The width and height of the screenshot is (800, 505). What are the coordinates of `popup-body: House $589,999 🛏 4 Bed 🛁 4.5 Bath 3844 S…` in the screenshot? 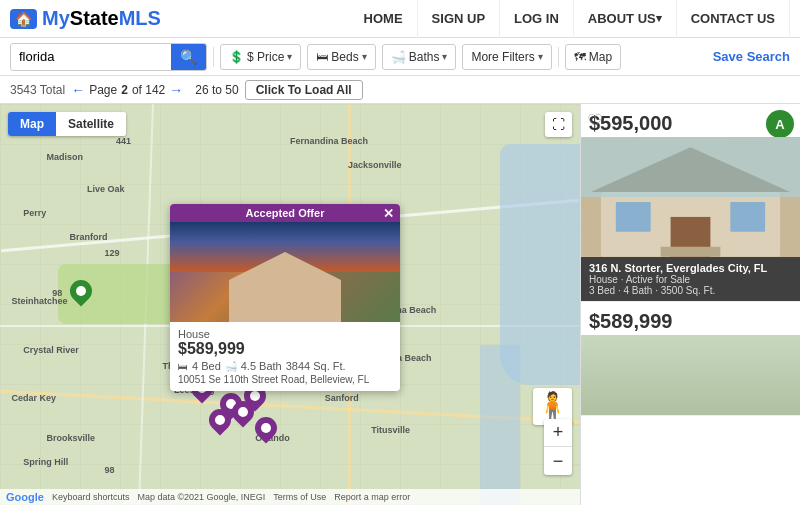 It's located at (285, 356).